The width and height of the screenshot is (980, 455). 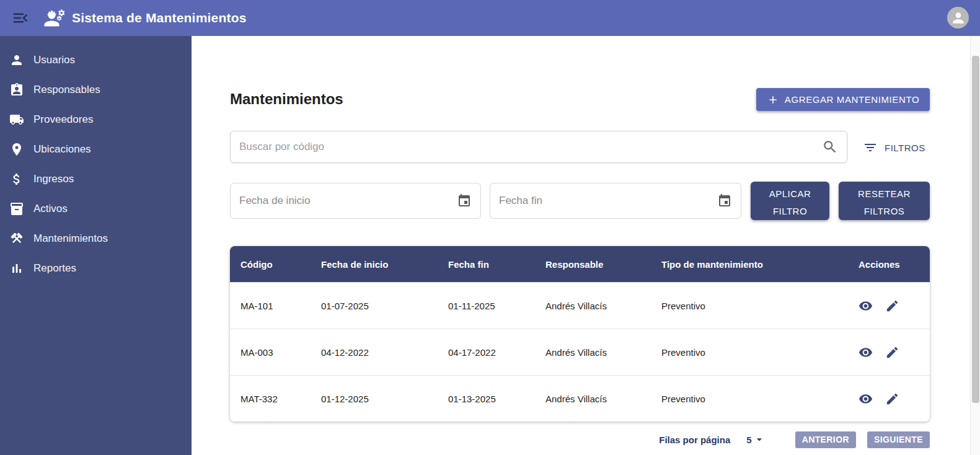 I want to click on app-header: Sistema de Mantenimientos, so click(x=490, y=18).